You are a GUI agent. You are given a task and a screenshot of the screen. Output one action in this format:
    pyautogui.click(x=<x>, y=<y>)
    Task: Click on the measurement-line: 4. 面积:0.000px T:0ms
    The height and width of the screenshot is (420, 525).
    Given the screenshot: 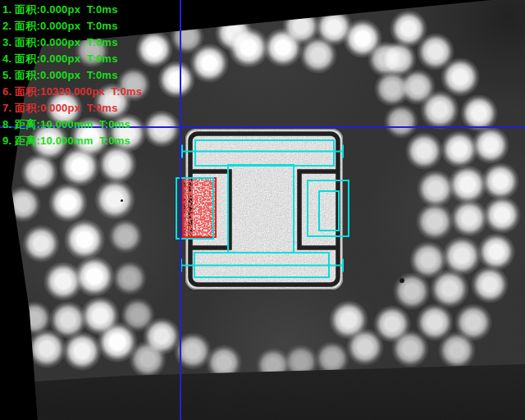 What is the action you would take?
    pyautogui.click(x=72, y=59)
    